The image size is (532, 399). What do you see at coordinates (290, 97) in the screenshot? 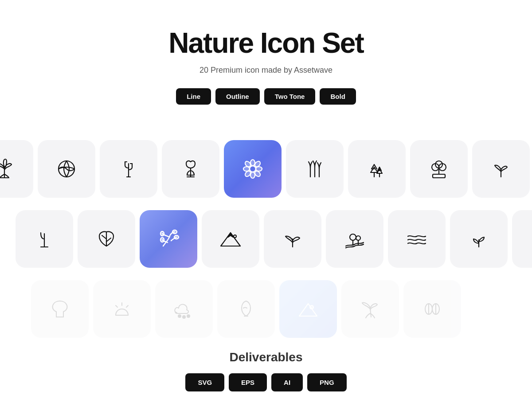
I see `tab-two-tone: Two Tone` at bounding box center [290, 97].